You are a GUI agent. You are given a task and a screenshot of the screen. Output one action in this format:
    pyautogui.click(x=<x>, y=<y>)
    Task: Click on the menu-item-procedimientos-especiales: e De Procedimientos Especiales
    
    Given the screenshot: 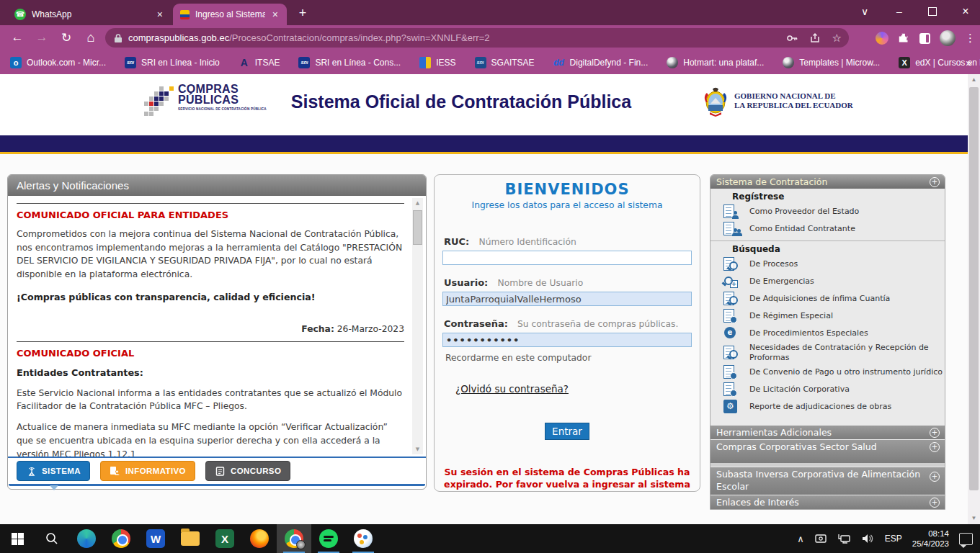 What is the action you would take?
    pyautogui.click(x=827, y=333)
    